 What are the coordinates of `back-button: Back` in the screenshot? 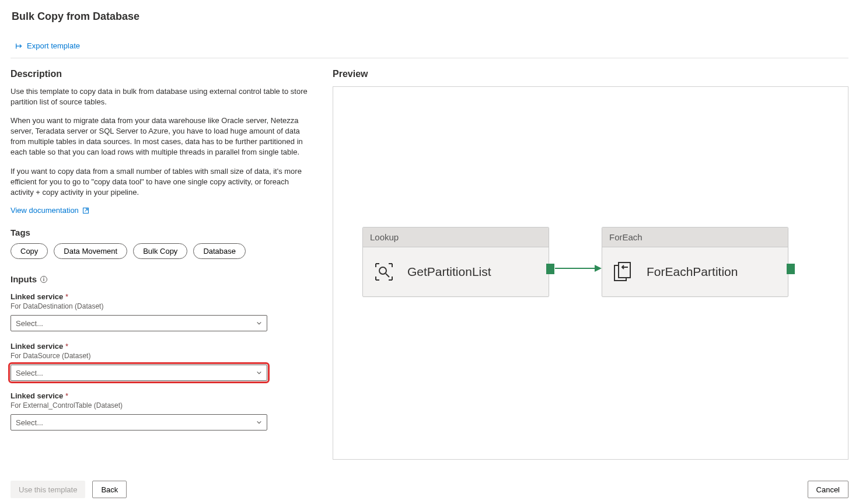 It's located at (110, 488).